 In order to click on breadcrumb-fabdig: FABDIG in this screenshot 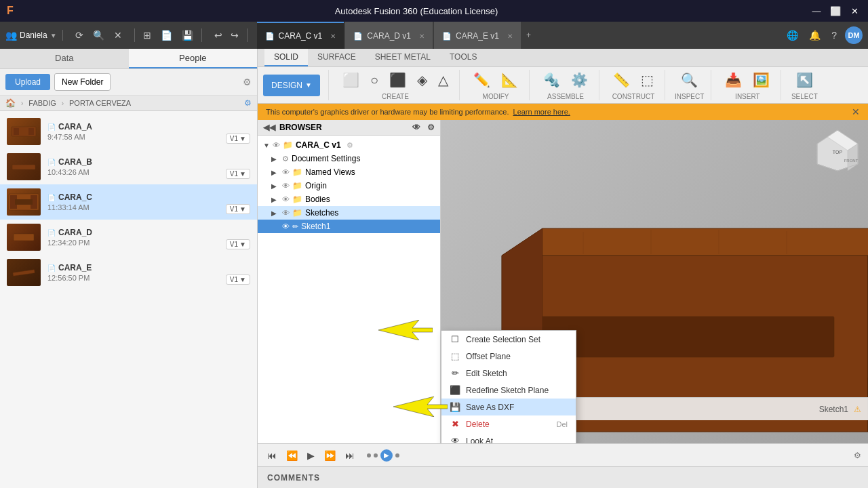, I will do `click(42, 103)`.